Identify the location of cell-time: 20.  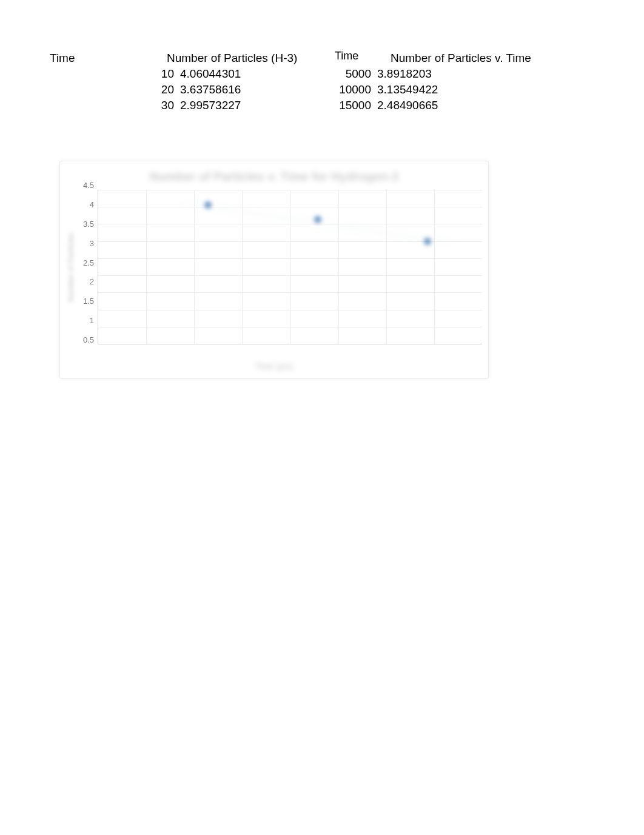
(115, 90).